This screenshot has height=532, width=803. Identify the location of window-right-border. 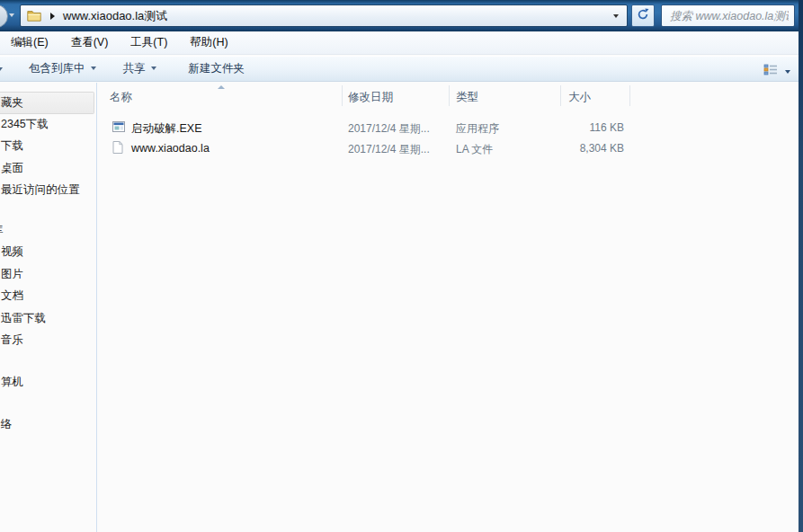
(800, 266).